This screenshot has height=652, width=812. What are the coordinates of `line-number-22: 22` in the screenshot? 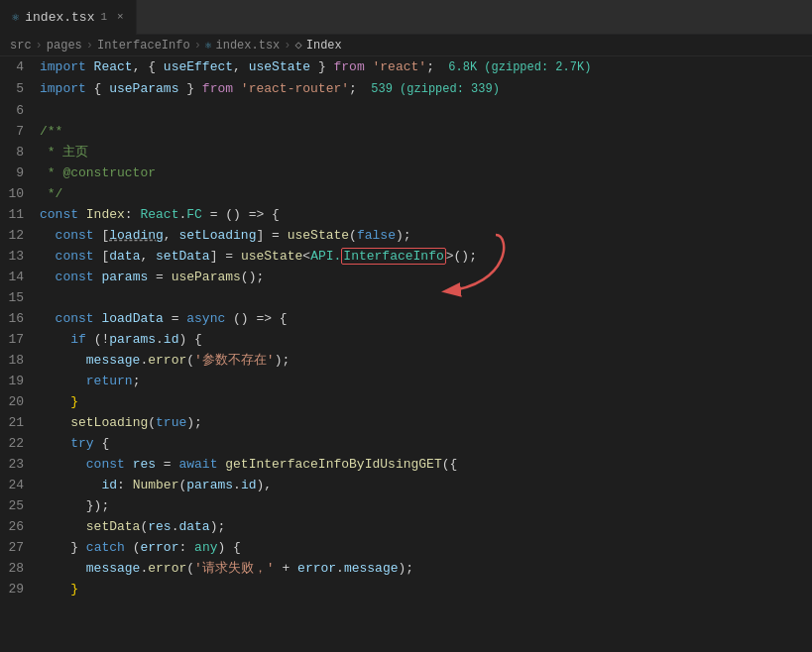 It's located at (20, 444).